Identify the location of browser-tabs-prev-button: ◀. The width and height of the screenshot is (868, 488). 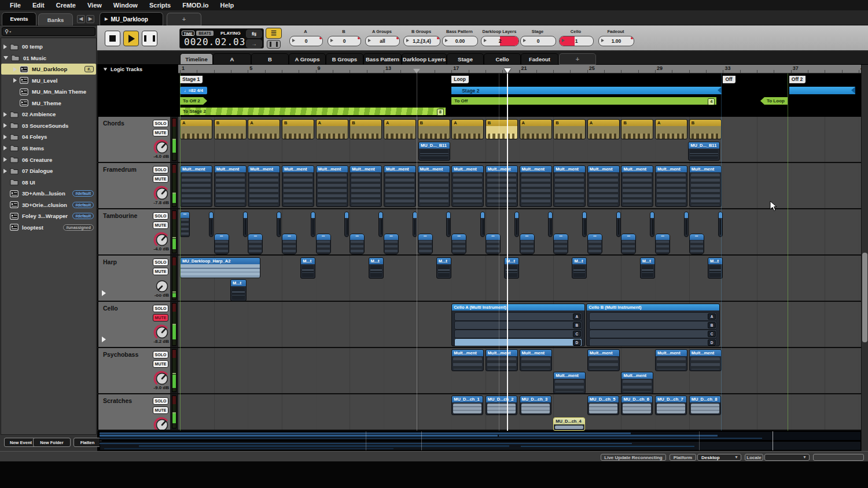
(81, 19).